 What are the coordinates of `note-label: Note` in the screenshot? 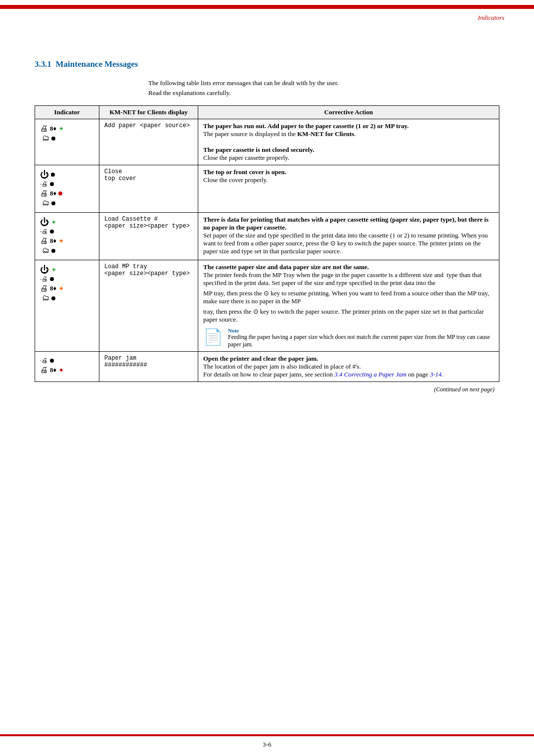 It's located at (361, 331).